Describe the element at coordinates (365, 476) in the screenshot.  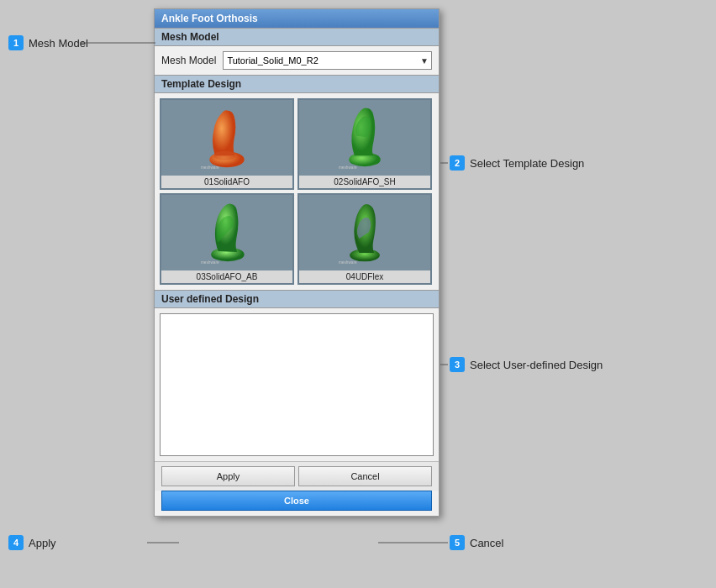
I see `cancel-button: Cancel` at that location.